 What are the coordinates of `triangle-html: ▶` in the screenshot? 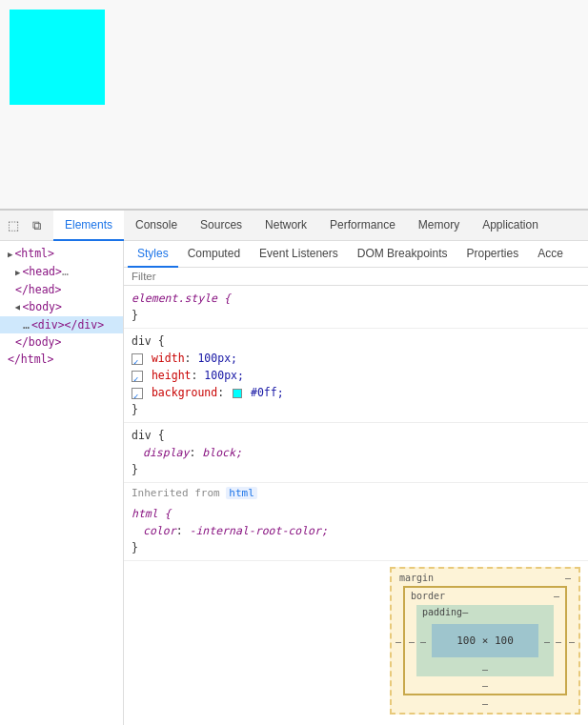 It's located at (10, 254).